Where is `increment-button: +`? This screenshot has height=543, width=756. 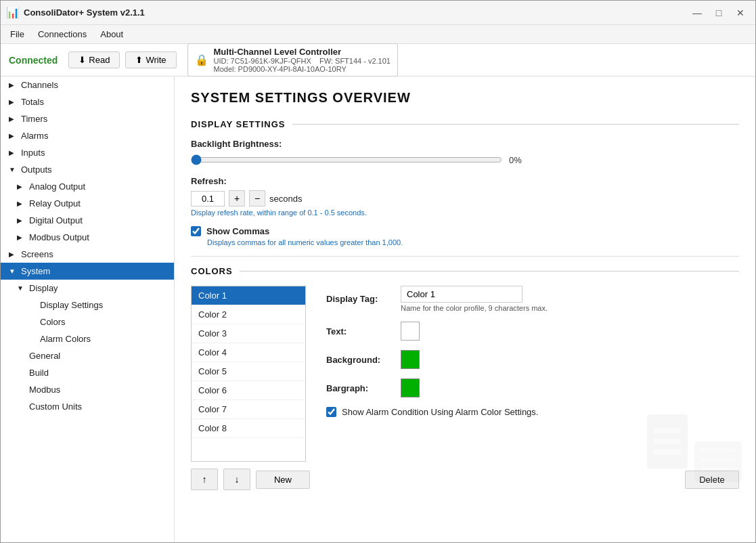
increment-button: + is located at coordinates (237, 198).